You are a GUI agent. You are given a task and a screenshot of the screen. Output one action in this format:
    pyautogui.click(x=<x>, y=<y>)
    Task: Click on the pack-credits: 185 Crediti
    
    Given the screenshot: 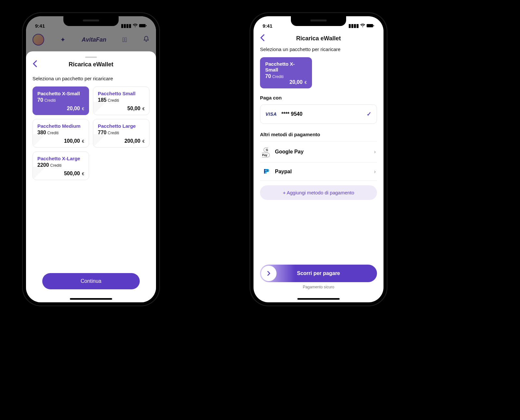 What is the action you would take?
    pyautogui.click(x=121, y=100)
    